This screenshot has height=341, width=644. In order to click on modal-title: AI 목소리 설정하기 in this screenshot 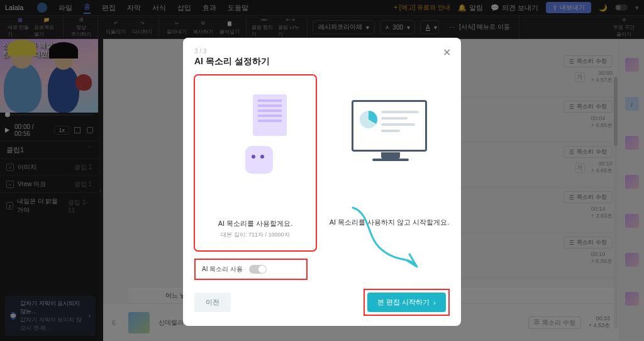, I will do `click(322, 62)`.